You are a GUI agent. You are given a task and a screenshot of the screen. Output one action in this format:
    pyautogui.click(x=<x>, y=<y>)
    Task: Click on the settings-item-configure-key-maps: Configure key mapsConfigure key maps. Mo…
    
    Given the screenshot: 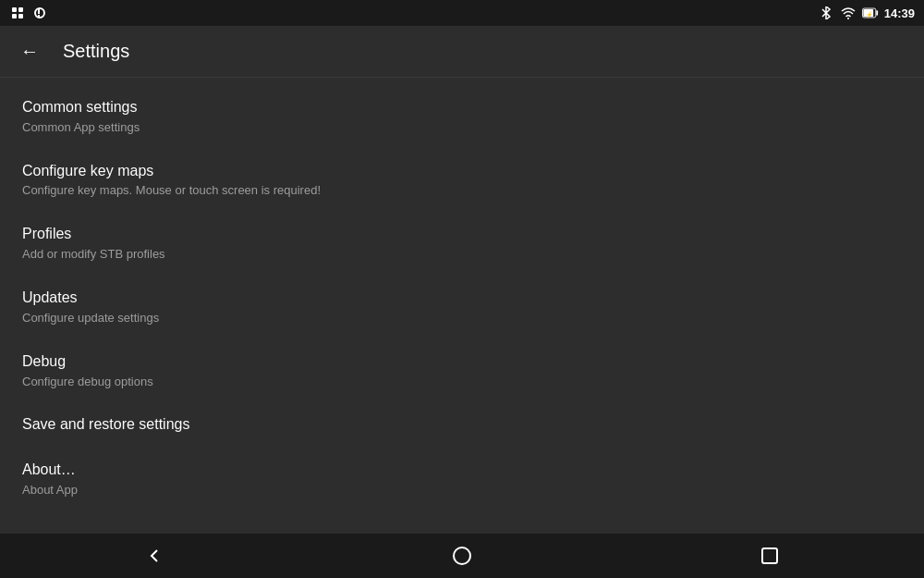 What is the action you would take?
    pyautogui.click(x=462, y=181)
    